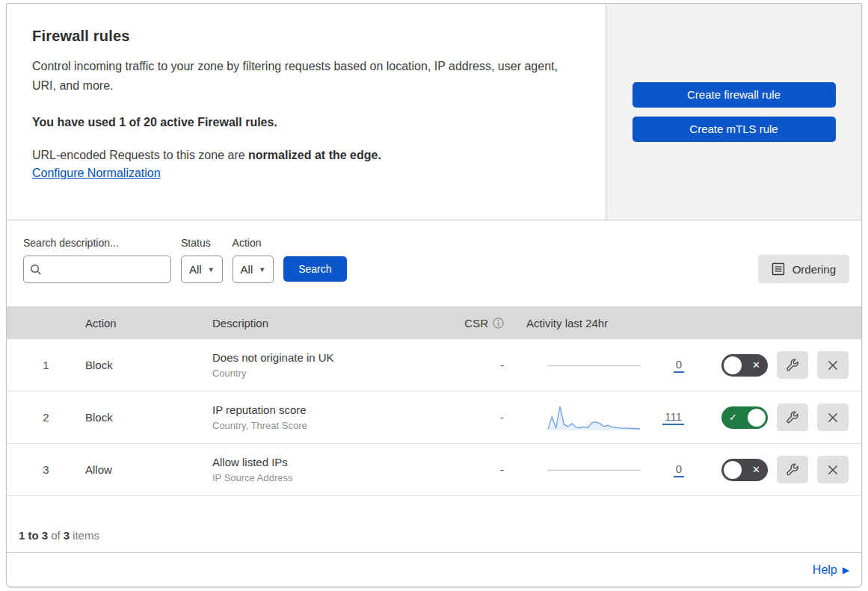 The image size is (868, 591). I want to click on arrow-right-icon: ▶, so click(846, 570).